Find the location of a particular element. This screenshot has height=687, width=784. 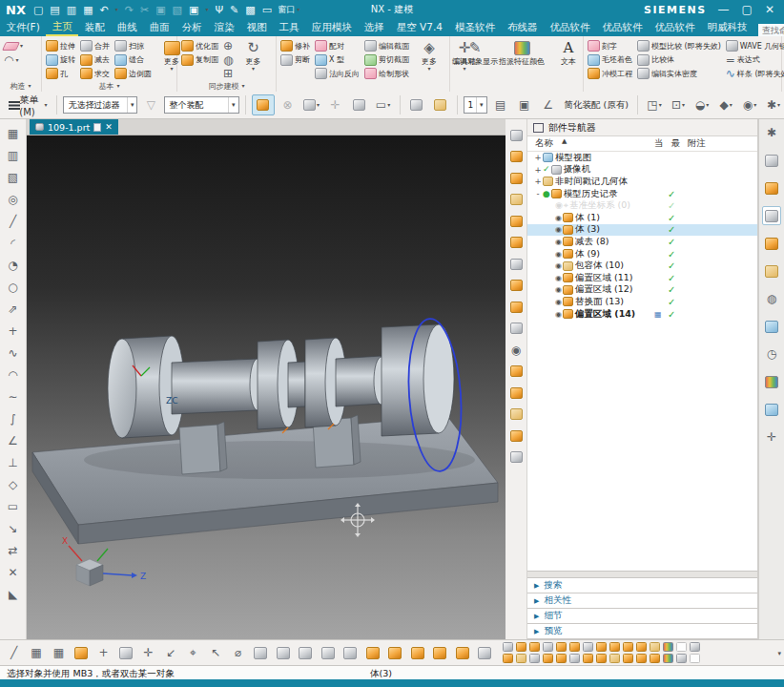

spline: ∿样条 (即将失效) is located at coordinates (754, 74).